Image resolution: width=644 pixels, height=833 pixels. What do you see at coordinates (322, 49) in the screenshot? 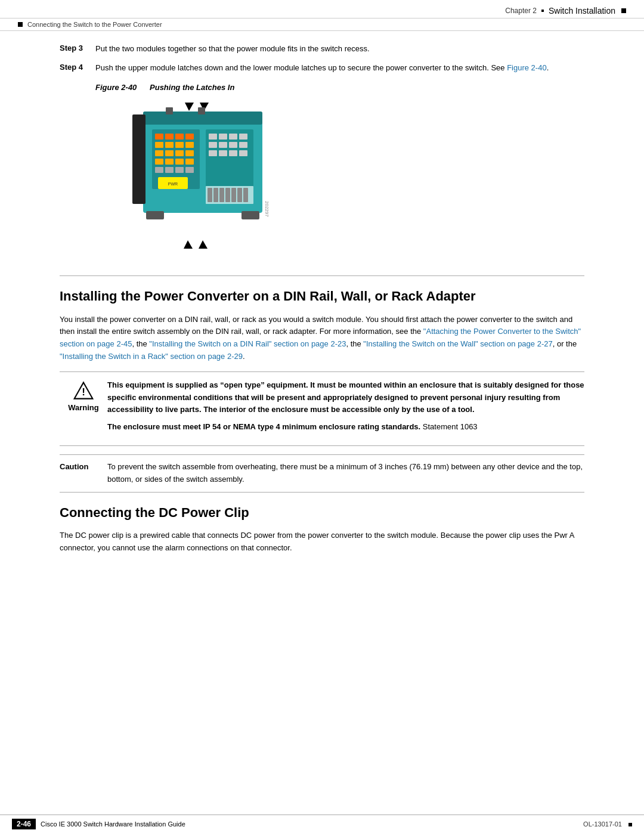
I see `step-3-row: Step 3 Put the two modules together so t…` at bounding box center [322, 49].